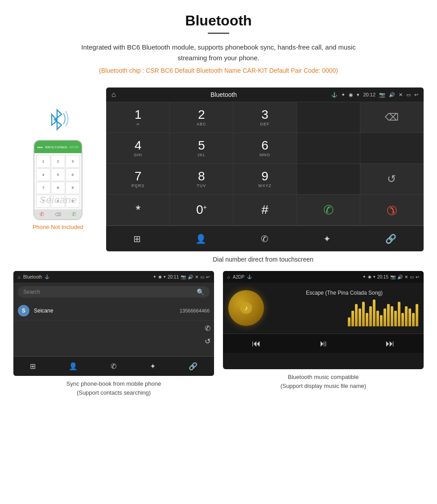  What do you see at coordinates (323, 343) in the screenshot?
I see `music-controls: ⏮ ⏯ ⏭` at bounding box center [323, 343].